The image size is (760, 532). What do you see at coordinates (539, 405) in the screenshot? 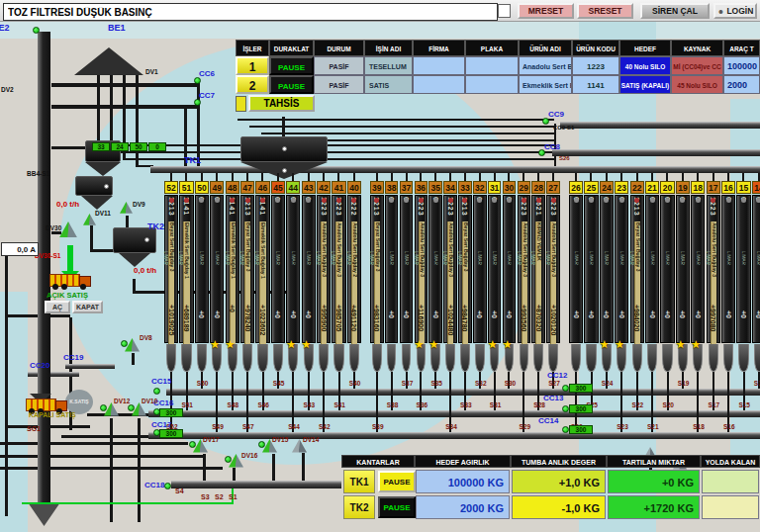
I see `gate-label-S28: S28` at bounding box center [539, 405].